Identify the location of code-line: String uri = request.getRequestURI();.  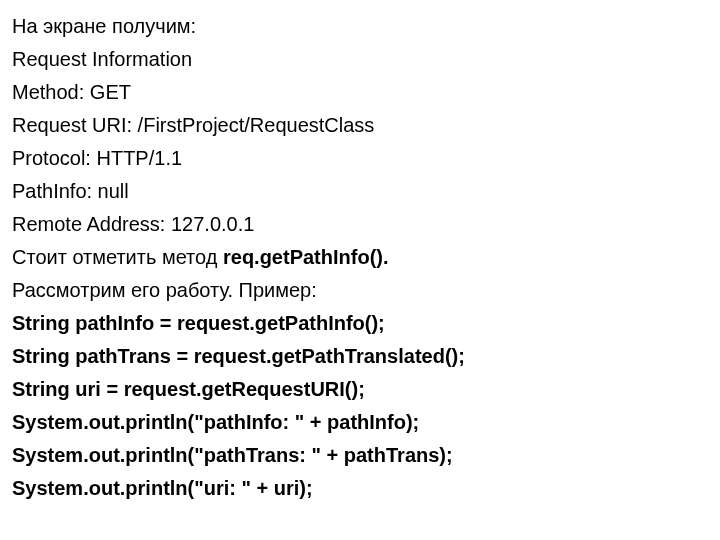
(360, 390).